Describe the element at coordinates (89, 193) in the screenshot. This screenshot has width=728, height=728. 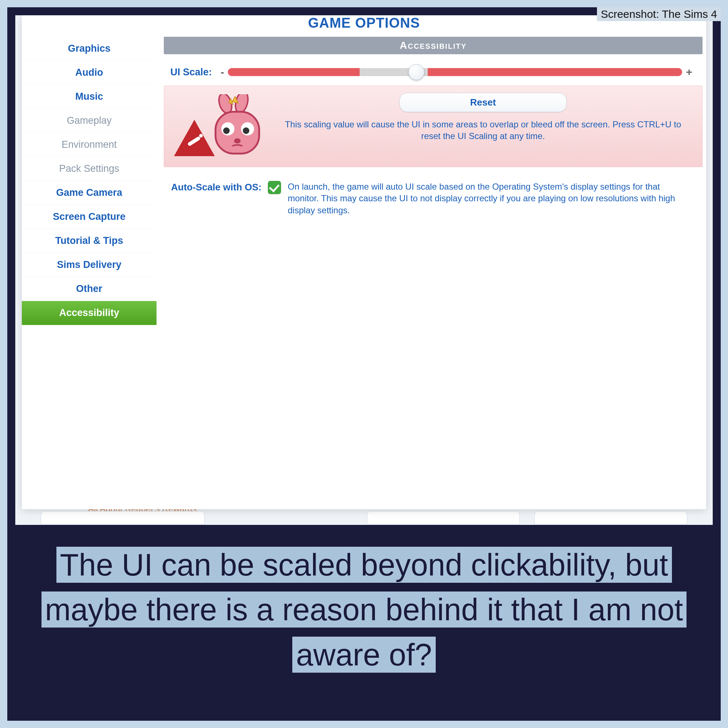
I see `sidebar-item-game-camera: Game Camera` at that location.